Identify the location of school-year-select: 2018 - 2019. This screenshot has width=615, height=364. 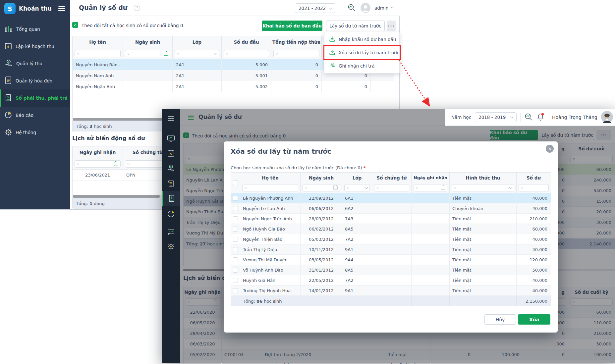
(496, 117).